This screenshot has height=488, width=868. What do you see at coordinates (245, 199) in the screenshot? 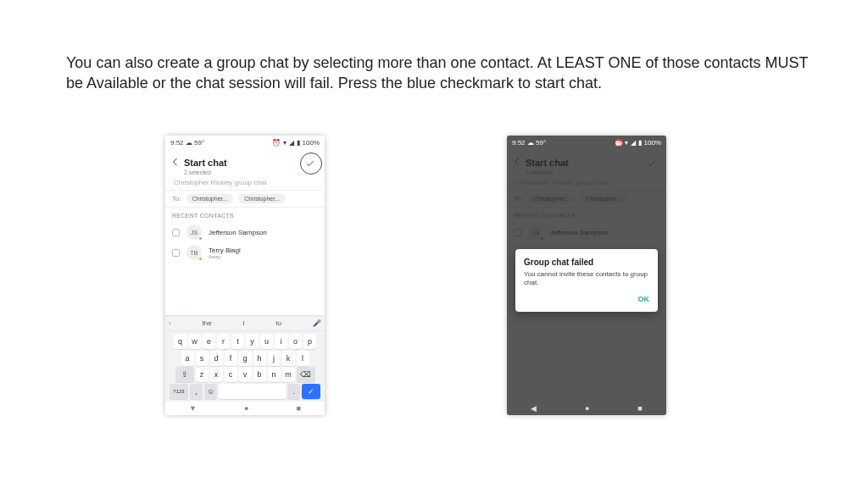
I see `to-row: To: Christopher... Christopher...` at bounding box center [245, 199].